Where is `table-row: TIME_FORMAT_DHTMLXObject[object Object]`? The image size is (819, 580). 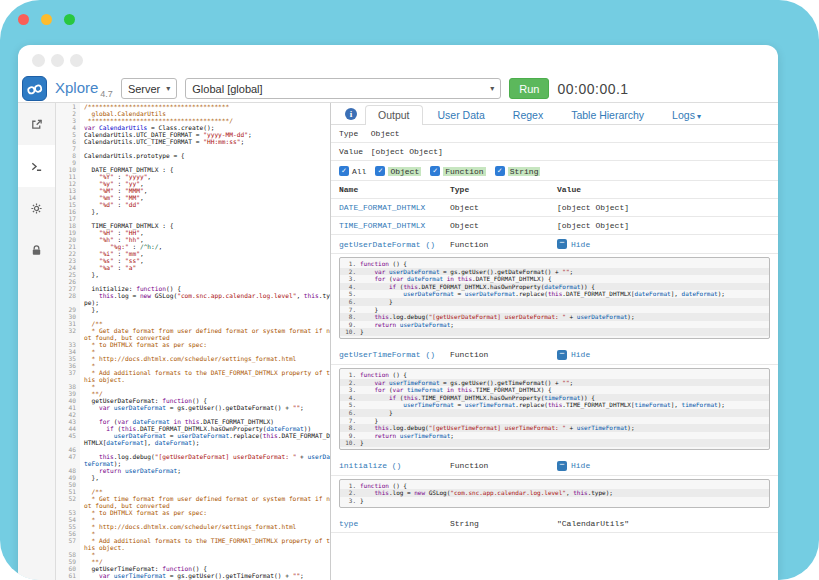
table-row: TIME_FORMAT_DHTMLXObject[object Object] is located at coordinates (554, 226).